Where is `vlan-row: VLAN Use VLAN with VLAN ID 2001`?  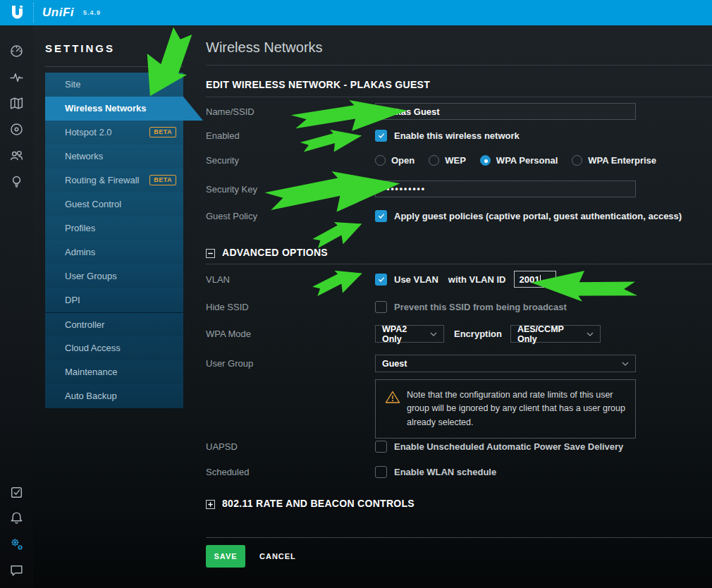 vlan-row: VLAN Use VLAN with VLAN ID 2001 is located at coordinates (381, 279).